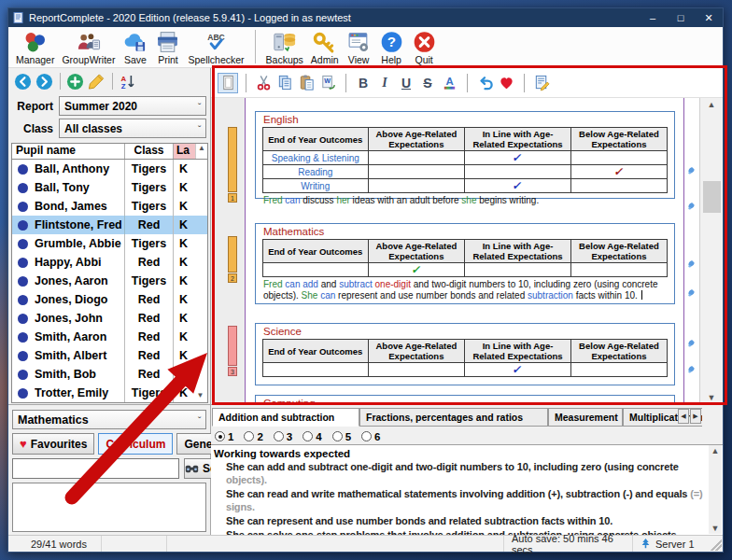 The image size is (732, 560). I want to click on italic-button: I, so click(385, 83).